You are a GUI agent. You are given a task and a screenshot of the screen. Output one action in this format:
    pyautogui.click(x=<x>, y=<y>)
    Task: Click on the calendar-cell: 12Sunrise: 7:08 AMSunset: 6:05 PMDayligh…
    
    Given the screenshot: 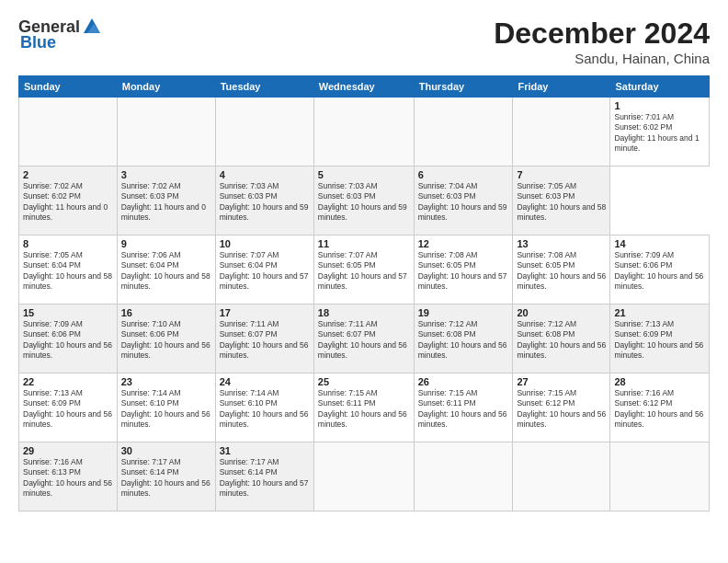 What is the action you would take?
    pyautogui.click(x=463, y=270)
    